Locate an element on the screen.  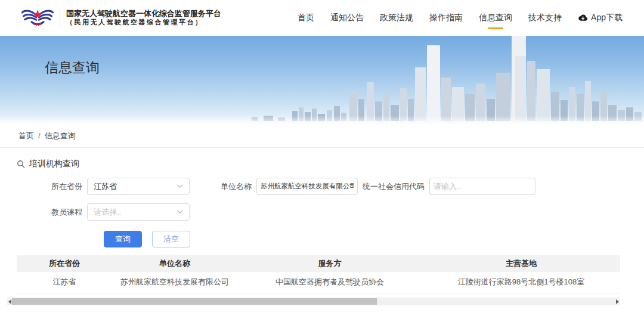
search-button: 查询 is located at coordinates (123, 239).